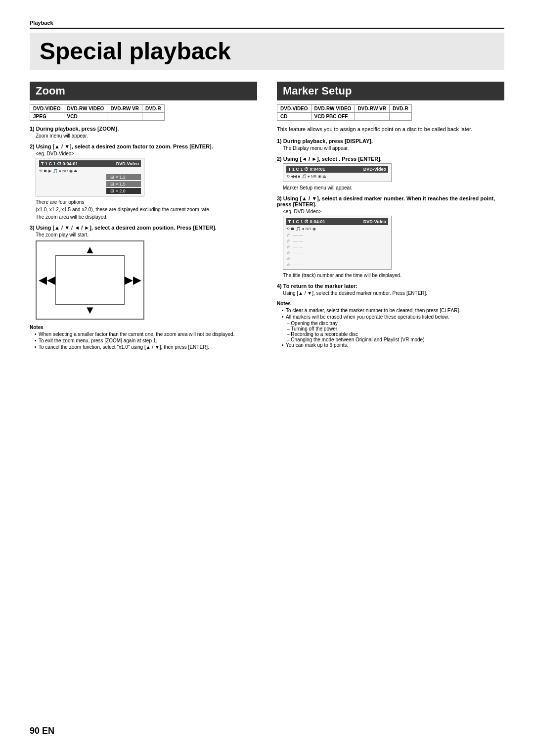  What do you see at coordinates (396, 329) in the screenshot?
I see `marker-note-sub-2: – Turning off the power` at bounding box center [396, 329].